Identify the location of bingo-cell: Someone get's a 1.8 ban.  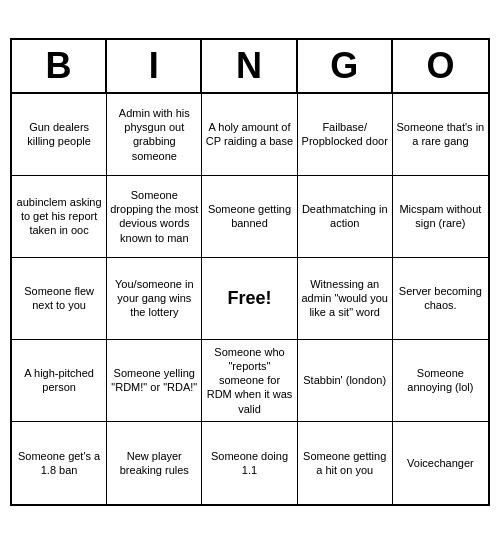
(60, 463).